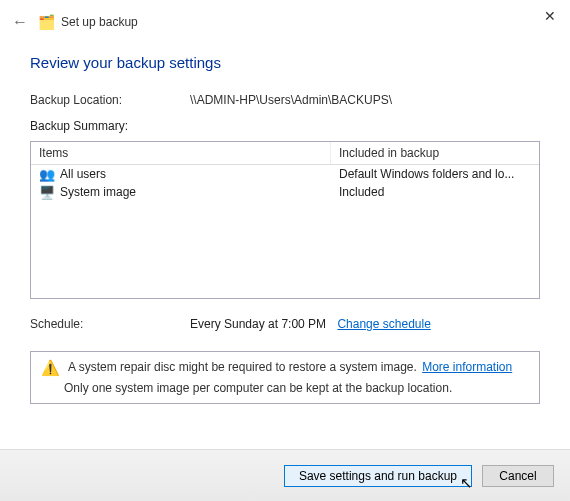 The image size is (570, 501). What do you see at coordinates (291, 100) in the screenshot?
I see `backup-location-value: \\ADMIN-HP\Users\Admin\BACKUPS\` at bounding box center [291, 100].